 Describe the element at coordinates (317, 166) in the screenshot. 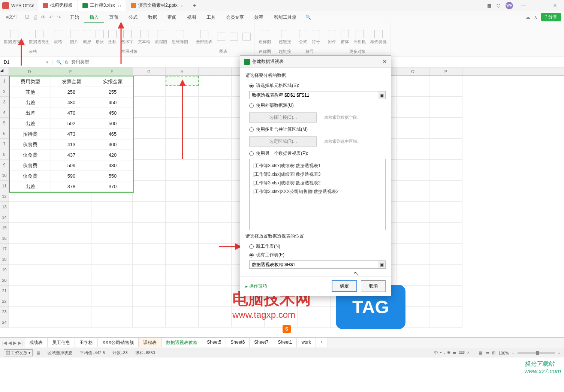

I see `list-item: [工作簿3.xlsx]成绩表!数据透视表1` at that location.